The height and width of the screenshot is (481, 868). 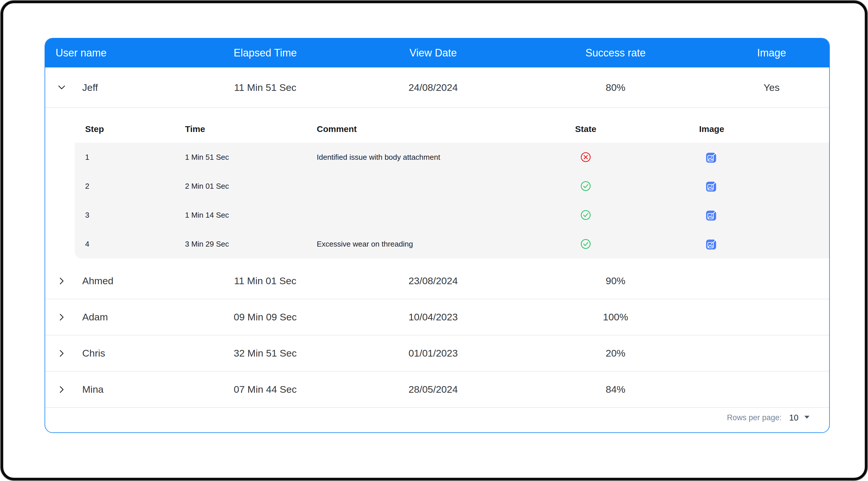 I want to click on view-date: 01/01/2023, so click(x=433, y=353).